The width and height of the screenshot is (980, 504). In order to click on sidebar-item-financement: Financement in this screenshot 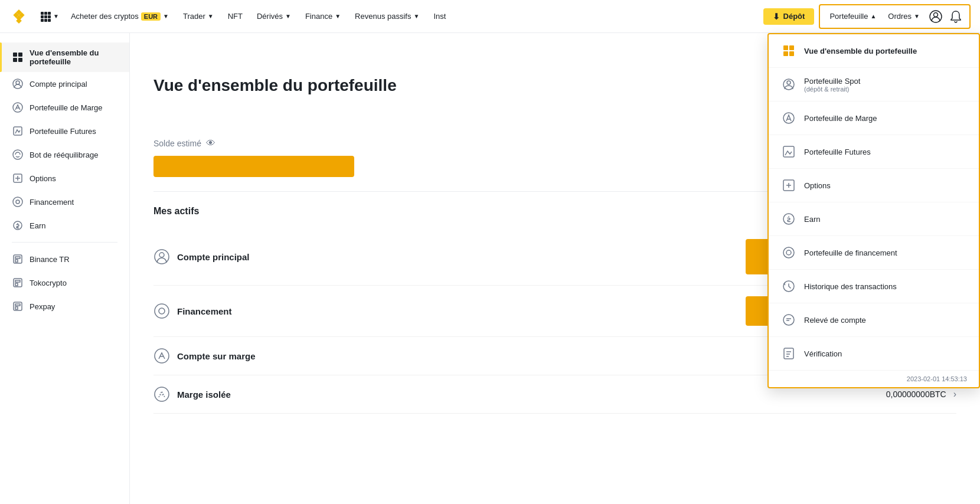, I will do `click(65, 202)`.